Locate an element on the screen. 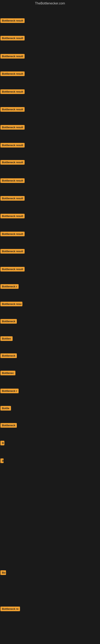 The image size is (100, 644). bottleneck-item: Bottle is located at coordinates (6, 408).